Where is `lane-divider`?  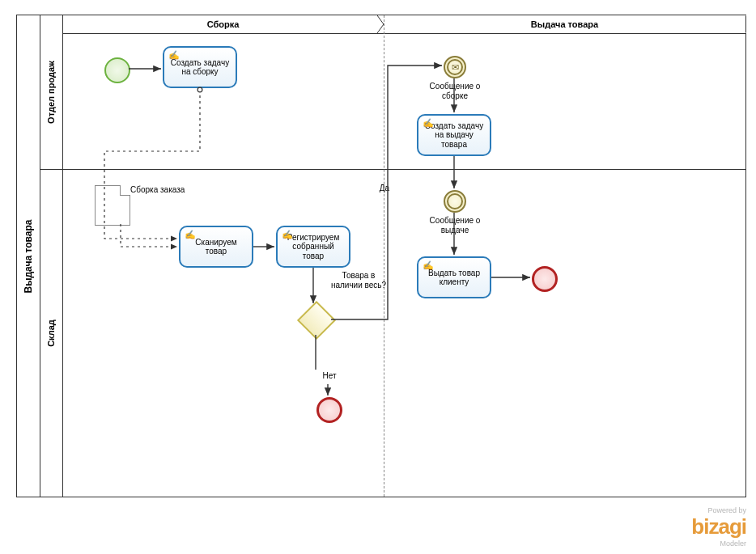
lane-divider is located at coordinates (393, 170).